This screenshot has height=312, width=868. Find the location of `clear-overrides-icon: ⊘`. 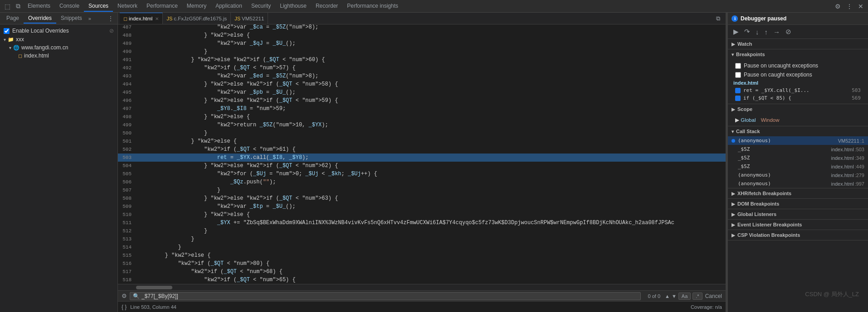

clear-overrides-icon: ⊘ is located at coordinates (112, 31).